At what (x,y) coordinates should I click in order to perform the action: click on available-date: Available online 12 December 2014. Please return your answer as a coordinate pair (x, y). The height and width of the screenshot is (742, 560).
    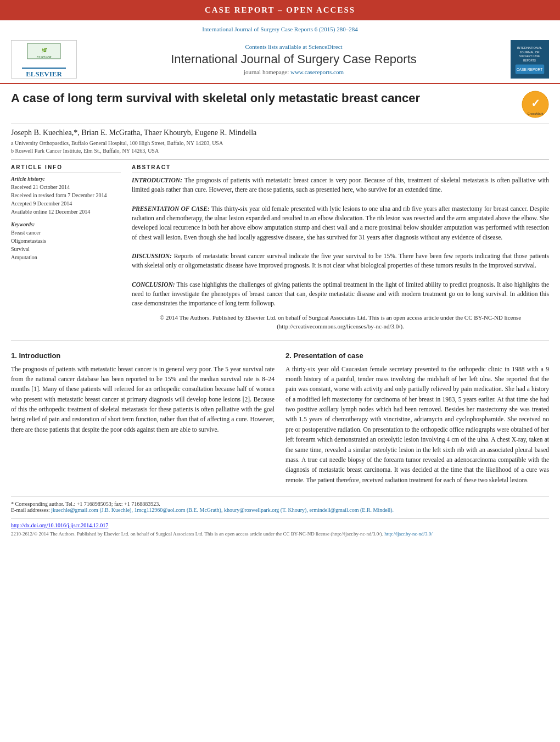
    Looking at the image, I should click on (66, 212).